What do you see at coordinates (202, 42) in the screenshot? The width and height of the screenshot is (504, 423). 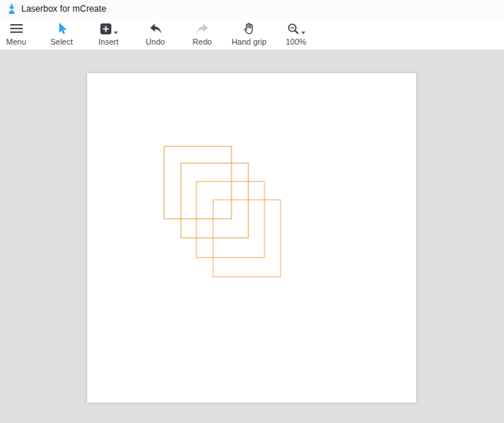 I see `redo-label: Redo` at bounding box center [202, 42].